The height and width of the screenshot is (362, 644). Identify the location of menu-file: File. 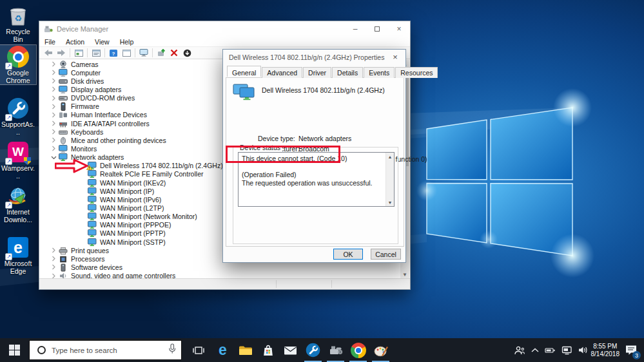
(50, 42).